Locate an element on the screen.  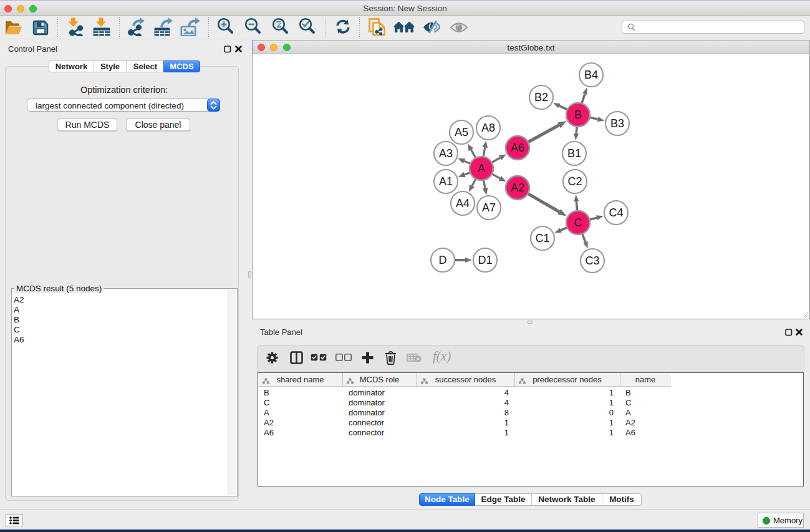
svg-text: C4 is located at coordinates (616, 213).